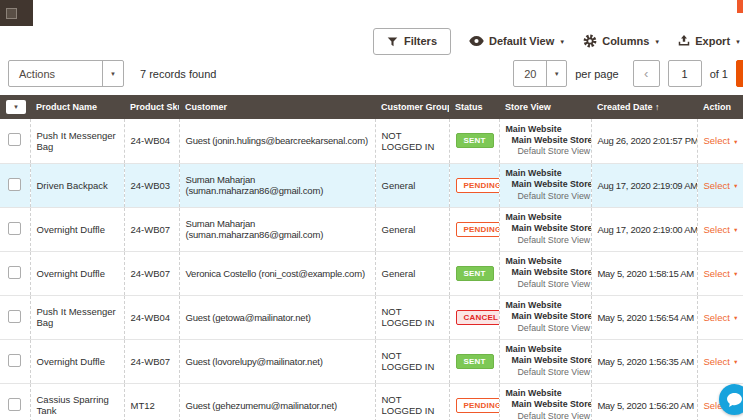 This screenshot has width=743, height=420. Describe the element at coordinates (277, 402) in the screenshot. I see `cell-customer: Guest (gehezumemu@mailinator.net)` at that location.